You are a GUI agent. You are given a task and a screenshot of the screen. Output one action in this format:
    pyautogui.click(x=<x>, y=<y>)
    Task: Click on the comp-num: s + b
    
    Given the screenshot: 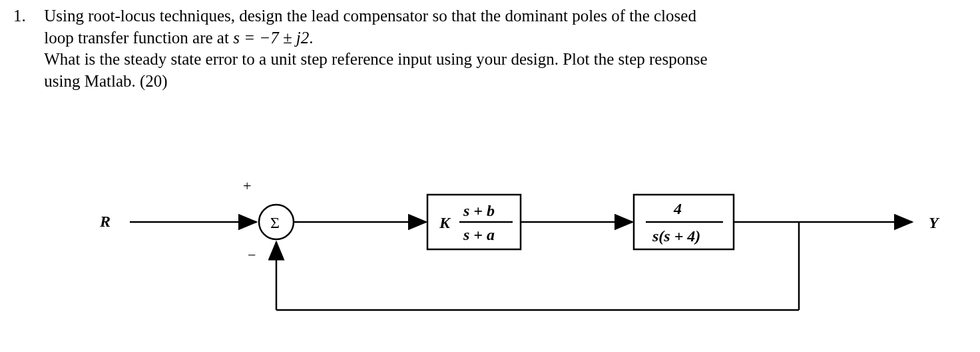 What is the action you would take?
    pyautogui.click(x=479, y=211)
    